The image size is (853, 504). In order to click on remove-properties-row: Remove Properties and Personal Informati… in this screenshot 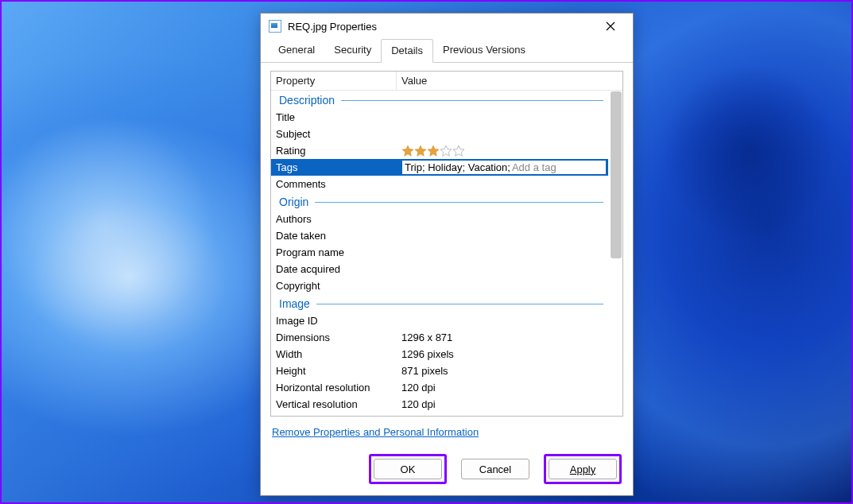, I will do `click(447, 431)`.